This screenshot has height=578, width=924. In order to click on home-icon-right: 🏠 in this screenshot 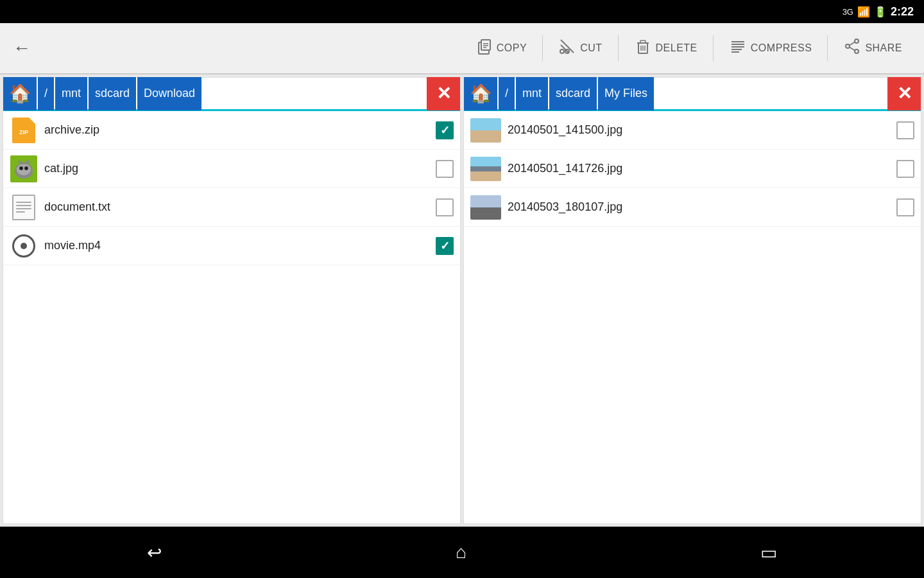, I will do `click(481, 94)`.